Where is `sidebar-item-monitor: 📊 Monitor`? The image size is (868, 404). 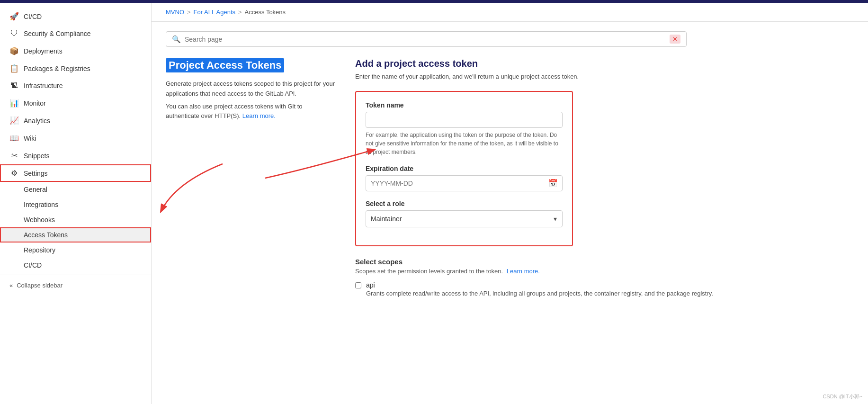
sidebar-item-monitor: 📊 Monitor is located at coordinates (76, 103).